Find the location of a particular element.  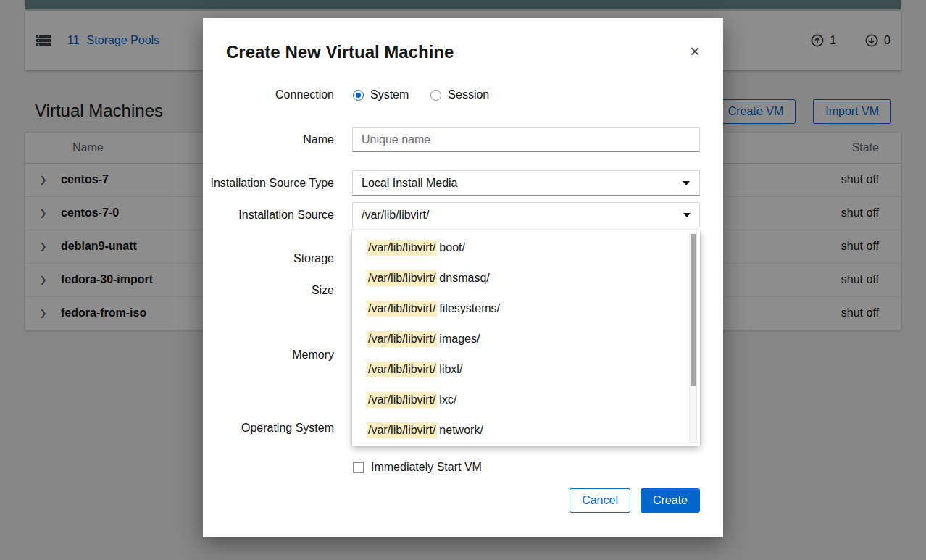

path-suffix: boot/ is located at coordinates (452, 248).